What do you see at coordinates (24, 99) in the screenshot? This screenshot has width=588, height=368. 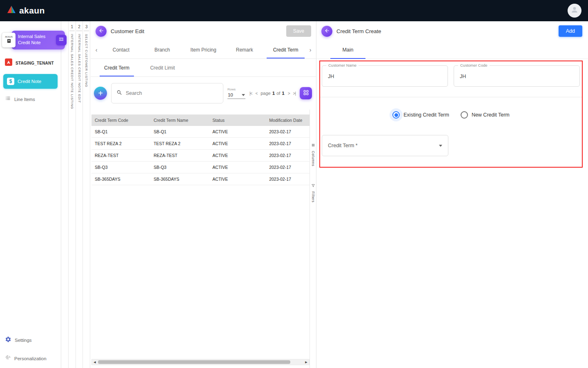 I see `sidebar-item-label: Line Items` at bounding box center [24, 99].